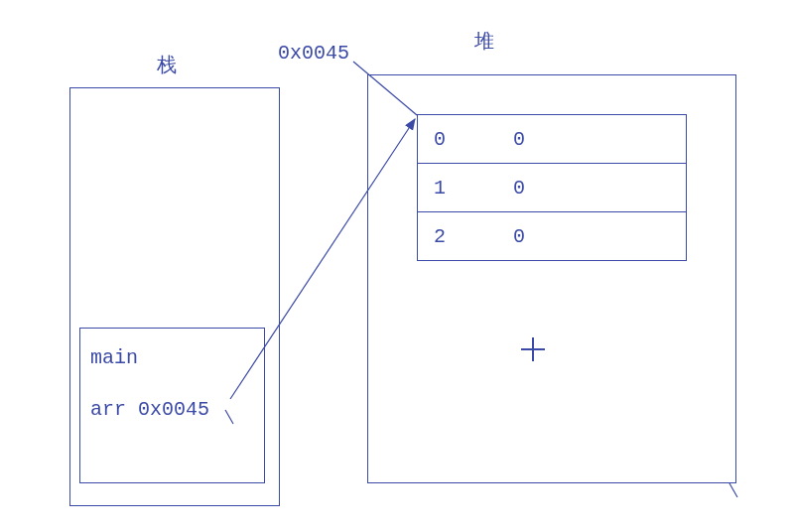  I want to click on cursor-cross-icon, so click(533, 349).